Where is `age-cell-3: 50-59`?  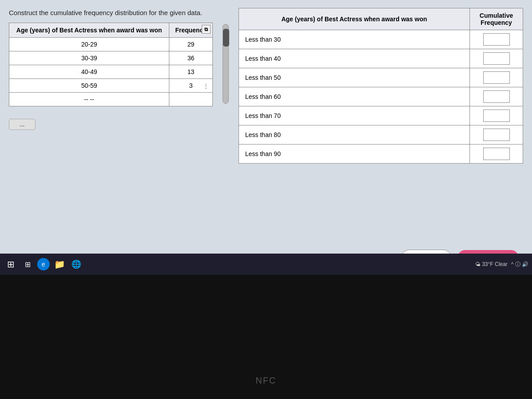 age-cell-3: 50-59 is located at coordinates (90, 86).